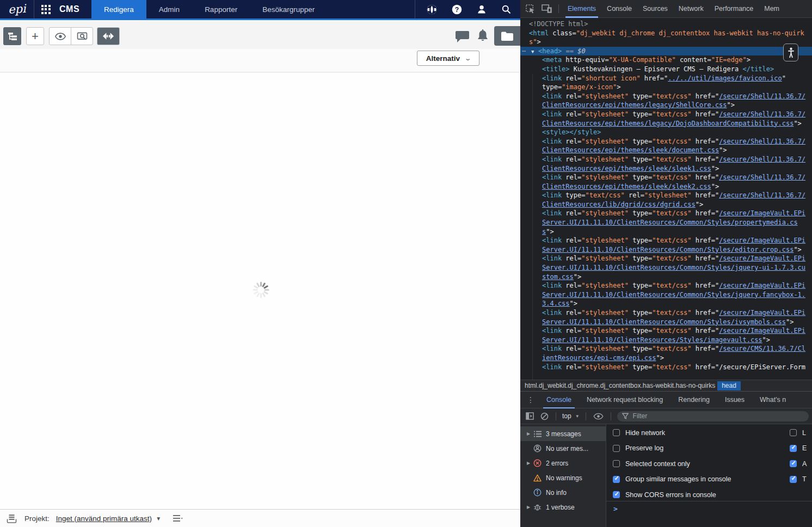 The image size is (812, 527). Describe the element at coordinates (532, 52) in the screenshot. I see `expand-arrow-icon: ▼` at that location.